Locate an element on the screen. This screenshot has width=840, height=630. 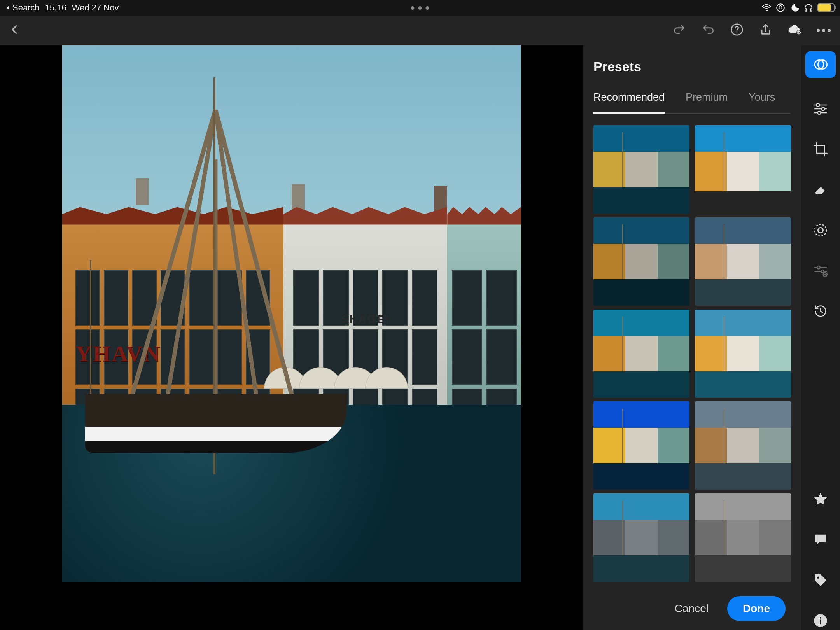
adjust-tool is located at coordinates (821, 109).